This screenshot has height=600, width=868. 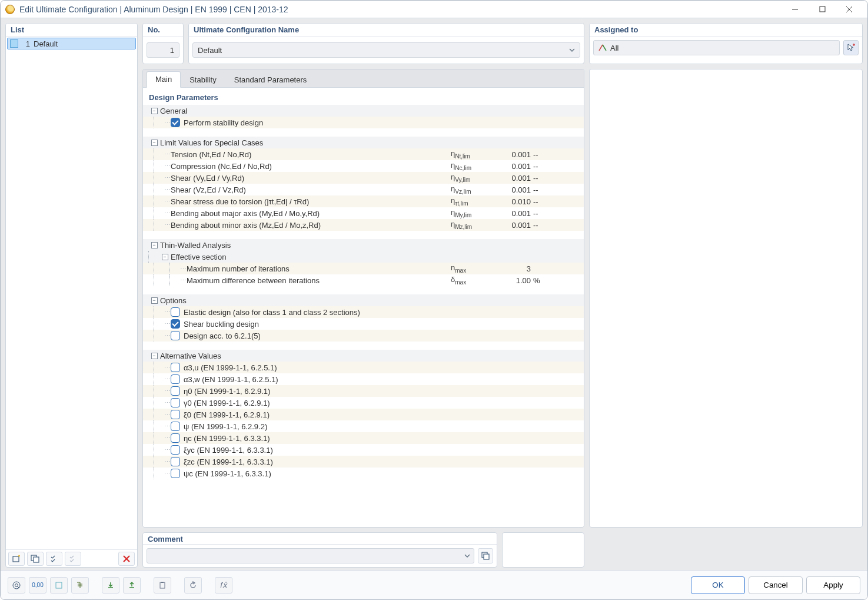 I want to click on chevron-down-icon, so click(x=467, y=556).